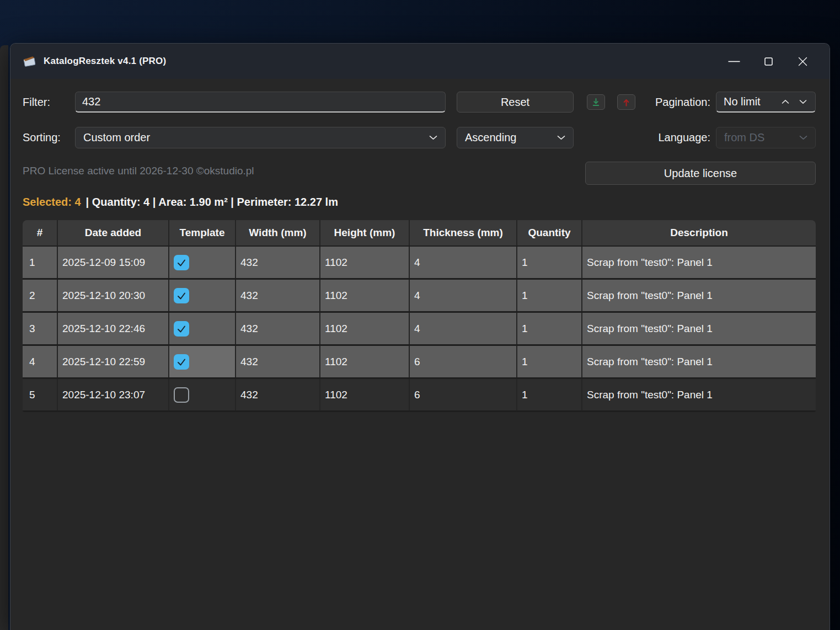 This screenshot has width=840, height=630. What do you see at coordinates (114, 395) in the screenshot?
I see `cell-date-added: 2025-12-10 23:07` at bounding box center [114, 395].